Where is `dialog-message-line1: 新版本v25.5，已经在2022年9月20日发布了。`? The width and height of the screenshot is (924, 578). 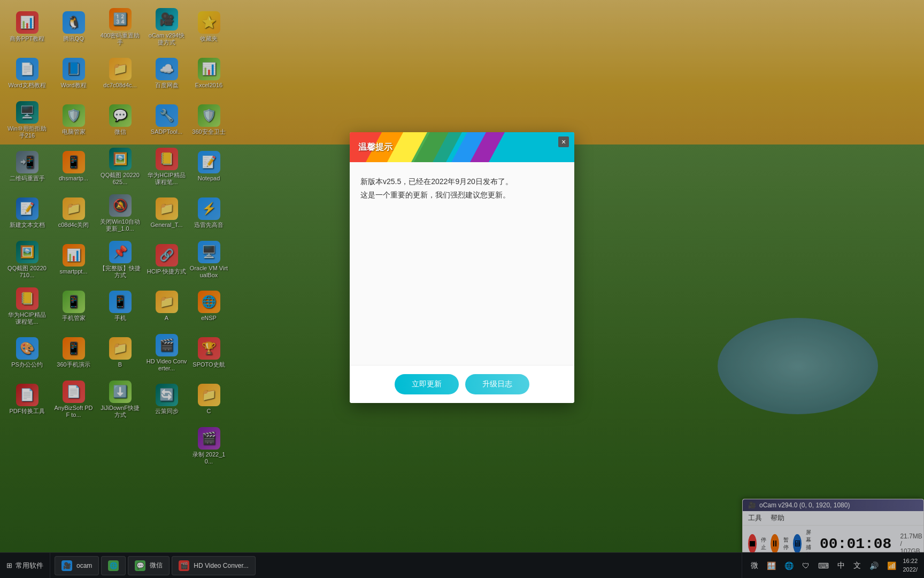 dialog-message-line1: 新版本v25.5，已经在2022年9月20日发布了。 is located at coordinates (462, 182).